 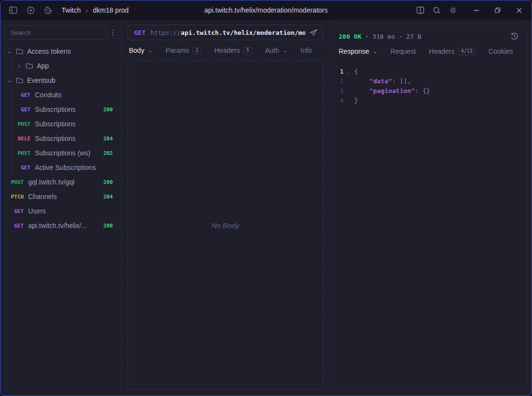 What do you see at coordinates (403, 51) in the screenshot?
I see `tab: Request` at bounding box center [403, 51].